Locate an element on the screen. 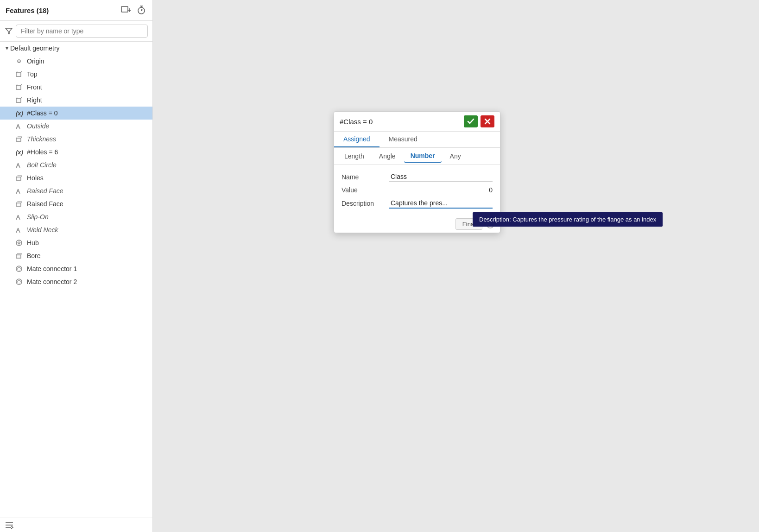 The height and width of the screenshot is (532, 759). tab-assigned: Assigned is located at coordinates (357, 139).